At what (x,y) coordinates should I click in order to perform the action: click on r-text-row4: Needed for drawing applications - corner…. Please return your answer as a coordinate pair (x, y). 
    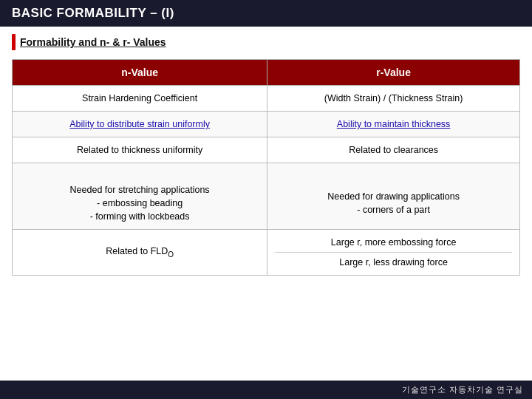
    Looking at the image, I should click on (393, 203).